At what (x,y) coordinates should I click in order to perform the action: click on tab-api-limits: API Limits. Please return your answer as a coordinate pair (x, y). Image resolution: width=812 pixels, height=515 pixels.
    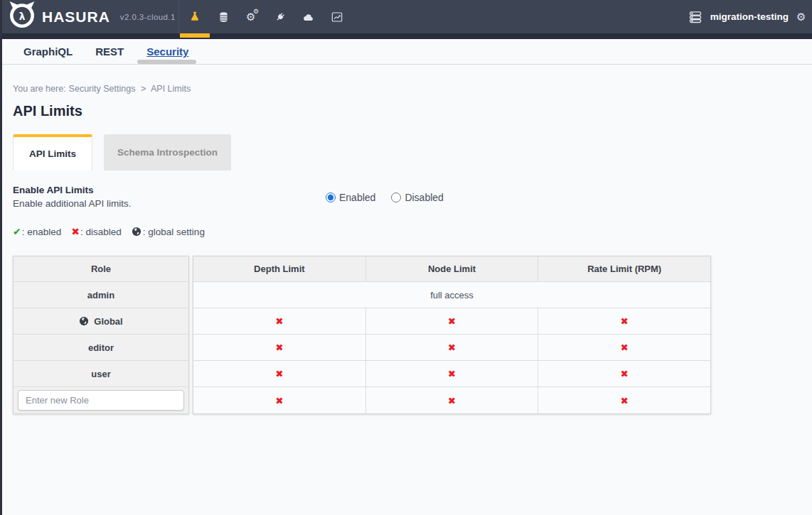
    Looking at the image, I should click on (53, 152).